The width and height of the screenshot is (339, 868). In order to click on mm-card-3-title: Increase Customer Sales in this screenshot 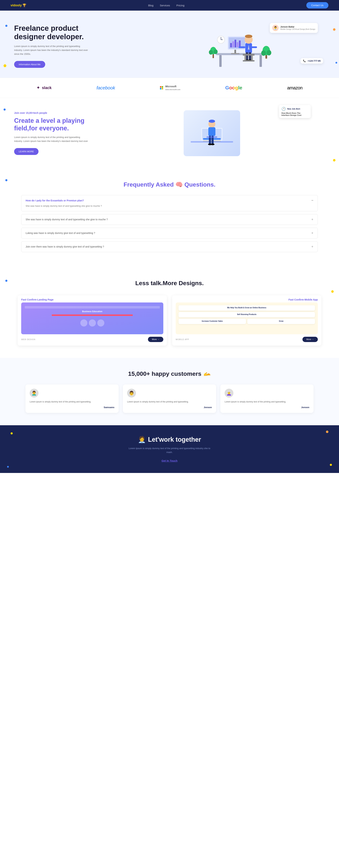, I will do `click(212, 321)`.